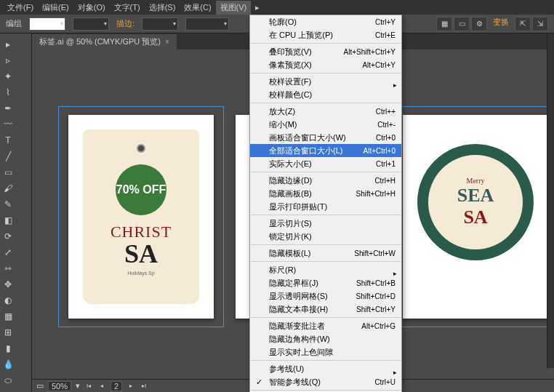 The image size is (554, 392). What do you see at coordinates (326, 369) in the screenshot?
I see `view-menu-item-33: 参考线(U)` at bounding box center [326, 369].